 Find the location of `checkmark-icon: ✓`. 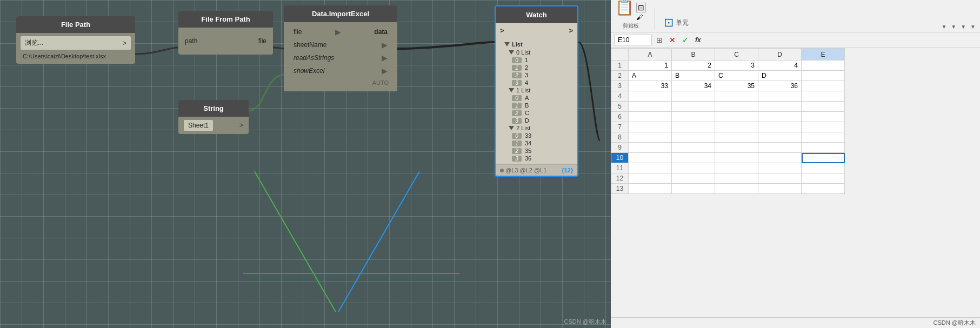

checkmark-icon: ✓ is located at coordinates (685, 40).